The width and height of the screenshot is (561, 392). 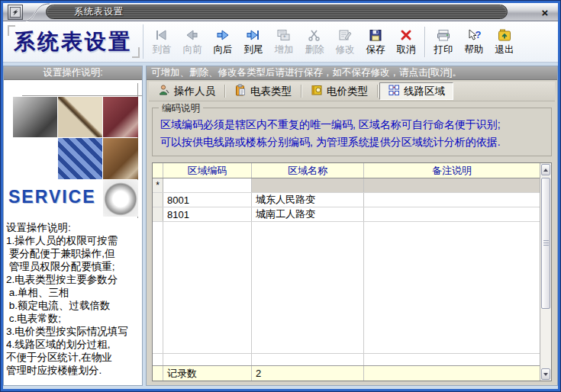 I want to click on tab-bar: 操作人员 电表类型 电价类型, so click(x=352, y=92).